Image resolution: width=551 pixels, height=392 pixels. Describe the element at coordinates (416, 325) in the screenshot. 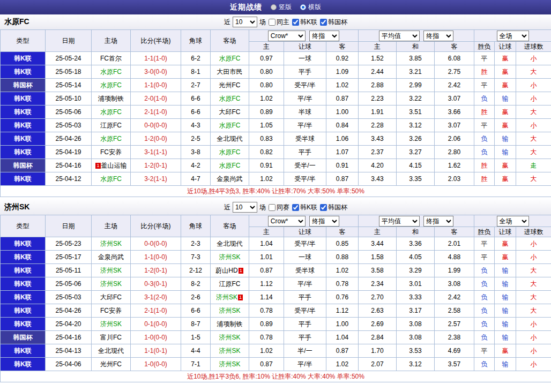

I see `avg-draw-cell: 3.08` at that location.